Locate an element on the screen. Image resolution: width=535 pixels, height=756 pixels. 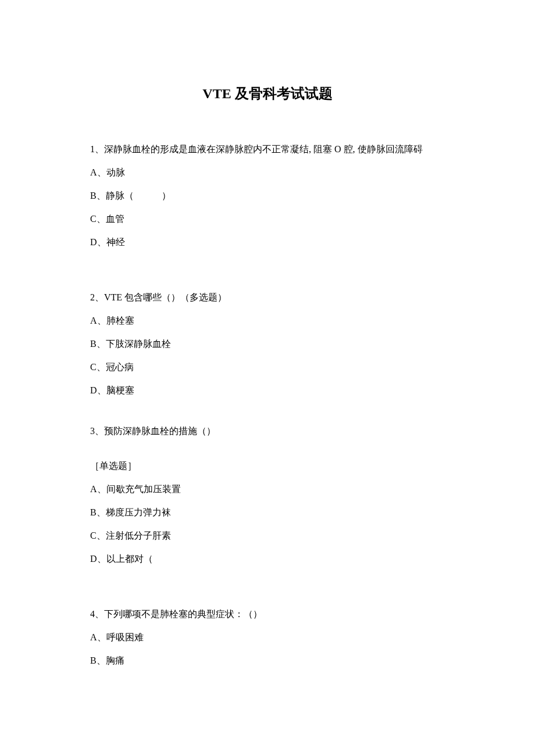
question-1-option-c: C、血管 is located at coordinates (268, 219).